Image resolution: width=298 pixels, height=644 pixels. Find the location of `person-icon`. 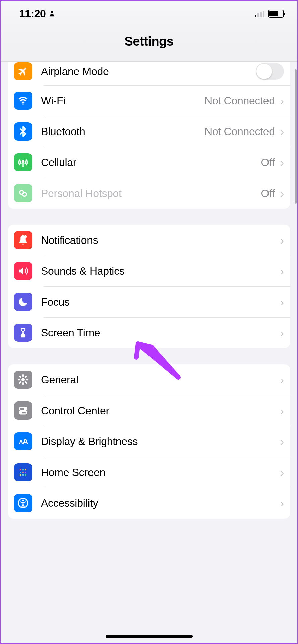

person-icon is located at coordinates (52, 14).